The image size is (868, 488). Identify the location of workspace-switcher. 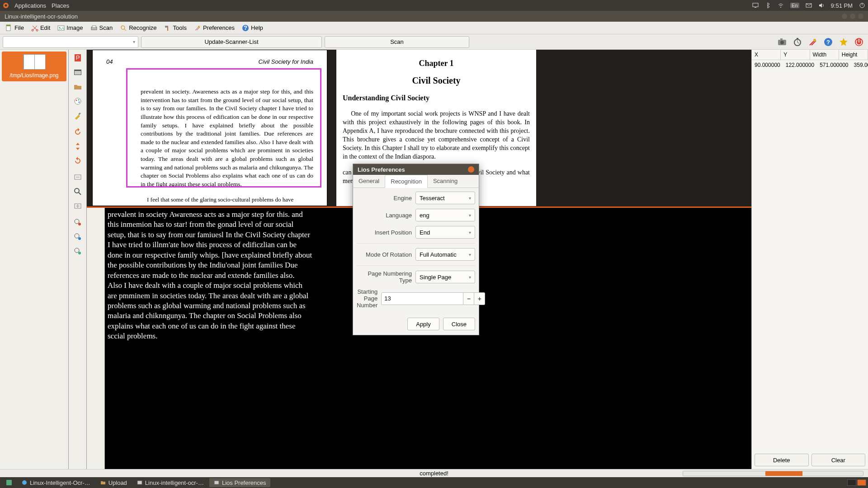
(857, 483).